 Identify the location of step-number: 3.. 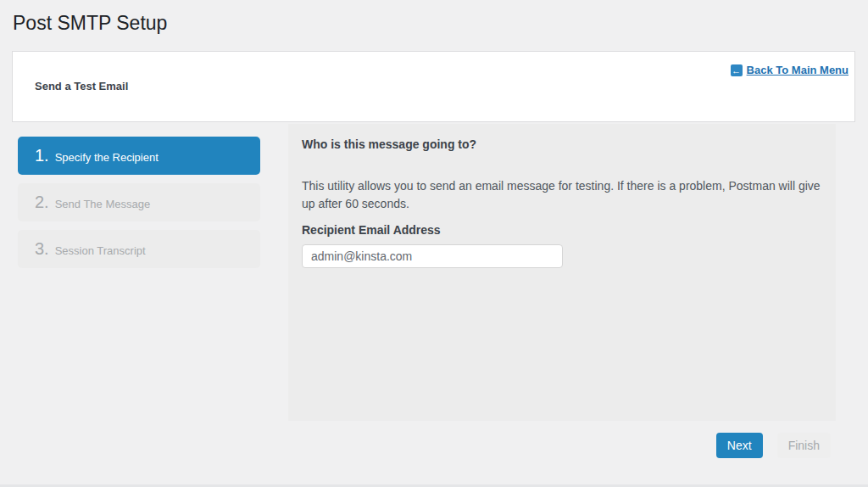
(42, 249).